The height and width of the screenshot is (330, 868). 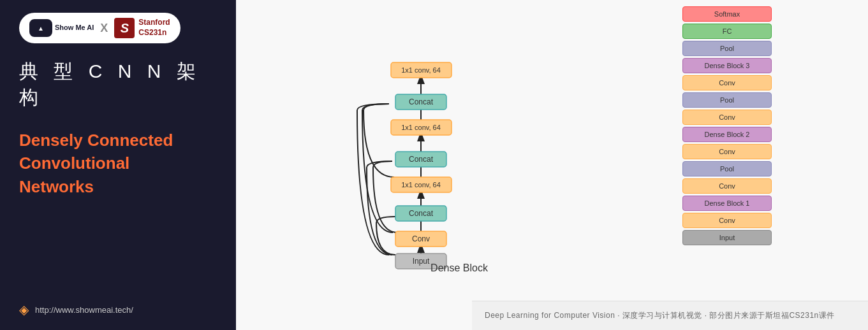 What do you see at coordinates (41, 28) in the screenshot?
I see `showmeai-logo-icon` at bounding box center [41, 28].